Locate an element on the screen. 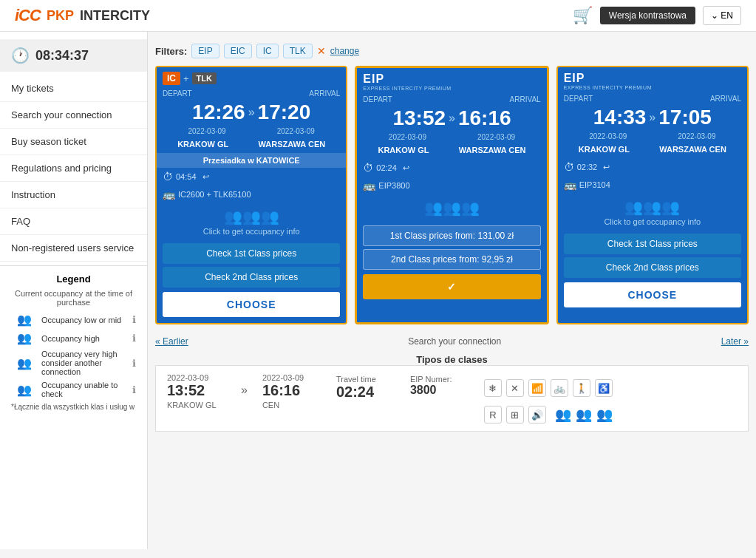 This screenshot has width=756, height=558. filter-ic: IC is located at coordinates (268, 51).